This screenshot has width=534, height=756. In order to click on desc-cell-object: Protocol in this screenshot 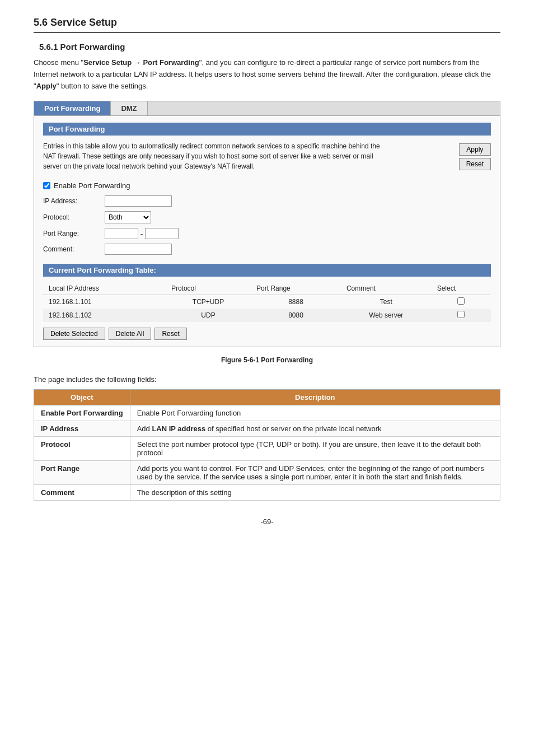, I will do `click(82, 449)`.